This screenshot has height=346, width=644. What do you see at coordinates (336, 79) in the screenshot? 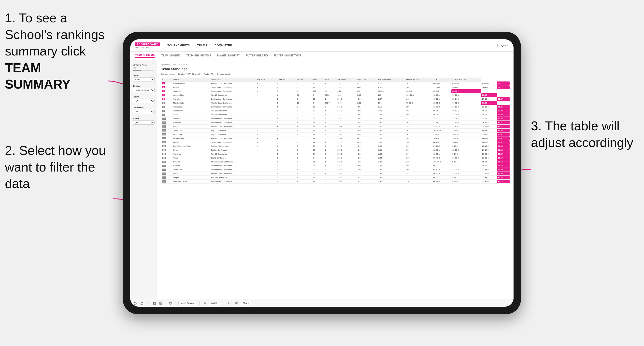
I see `table-header-row: # School Conference Avg. Rank Conf Rank …` at bounding box center [336, 79].